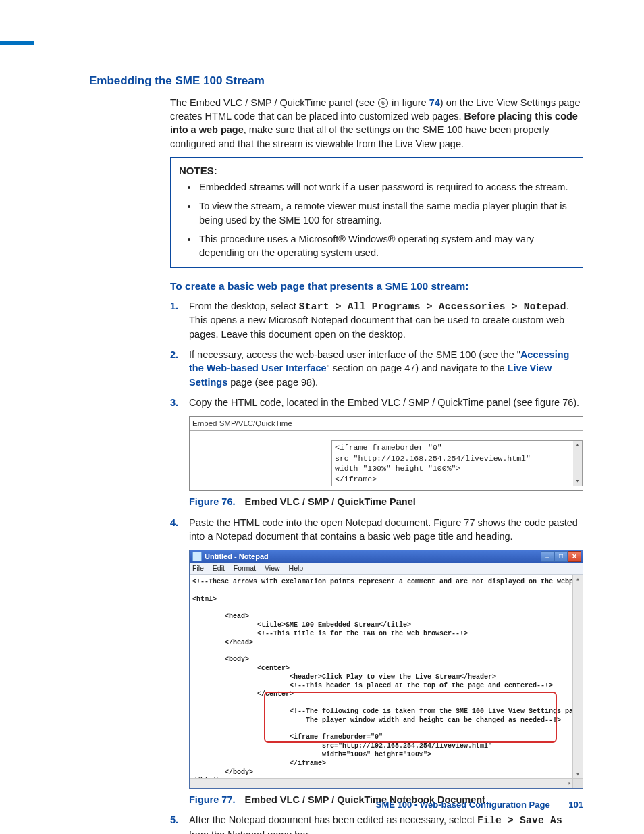 The width and height of the screenshot is (644, 834). Describe the element at coordinates (331, 502) in the screenshot. I see `figure-title: Embed VLC / SMP / QuickTime Panel` at that location.